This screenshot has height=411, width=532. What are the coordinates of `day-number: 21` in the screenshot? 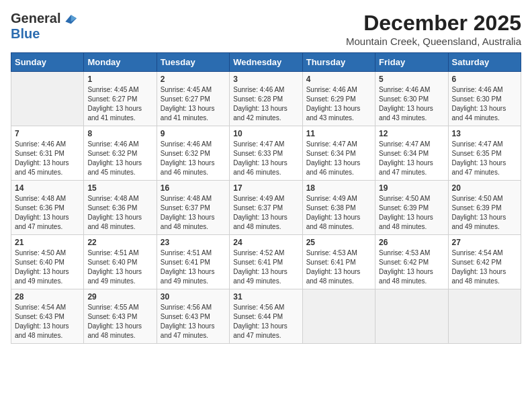 It's located at (47, 242).